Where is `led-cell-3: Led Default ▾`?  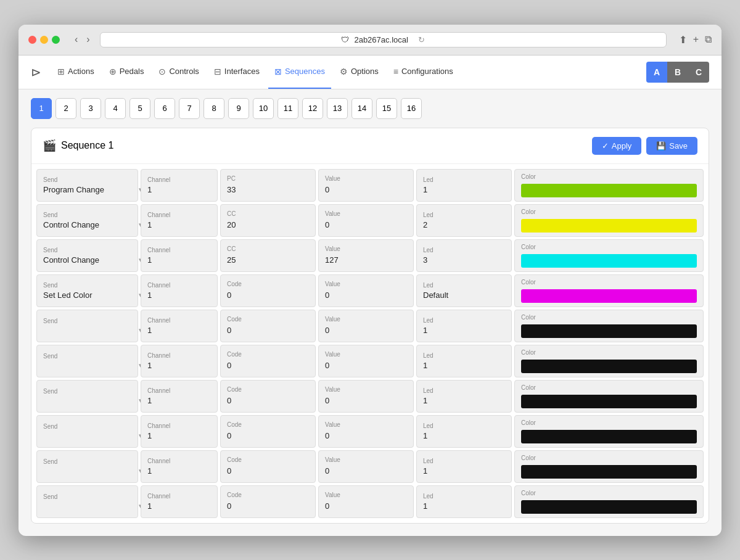 led-cell-3: Led Default ▾ is located at coordinates (464, 291).